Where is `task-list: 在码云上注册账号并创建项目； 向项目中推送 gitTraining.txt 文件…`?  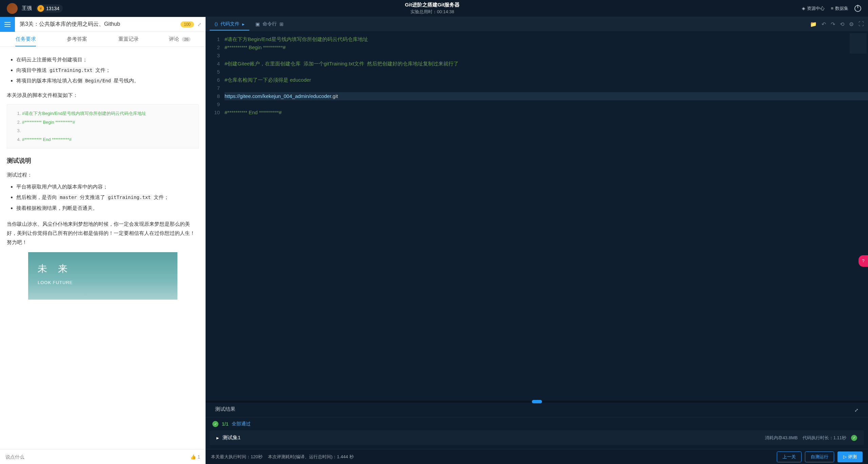 task-list: 在码云上注册账号并创建项目； 向项目中推送 gitTraining.txt 文件… is located at coordinates (103, 70).